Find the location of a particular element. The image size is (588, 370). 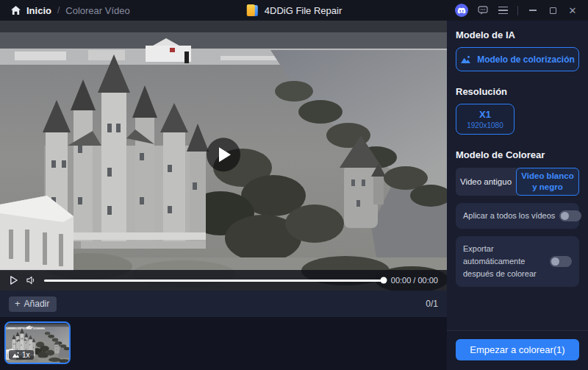

colorization-model-button: Modelo de colorización is located at coordinates (517, 59).